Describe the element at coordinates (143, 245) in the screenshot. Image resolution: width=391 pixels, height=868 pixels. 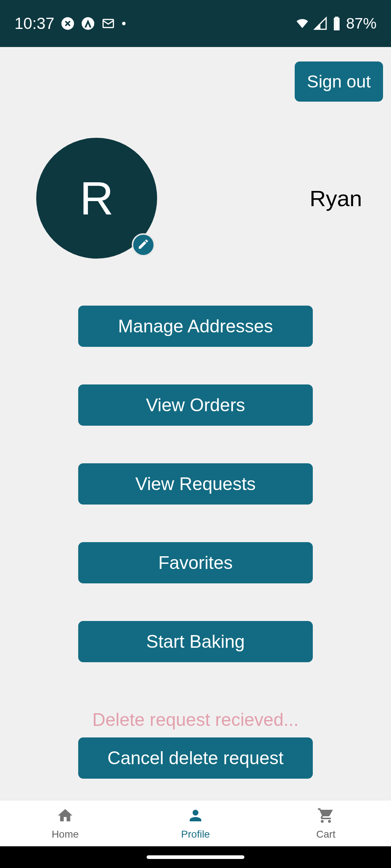
I see `edit-avatar-button` at that location.